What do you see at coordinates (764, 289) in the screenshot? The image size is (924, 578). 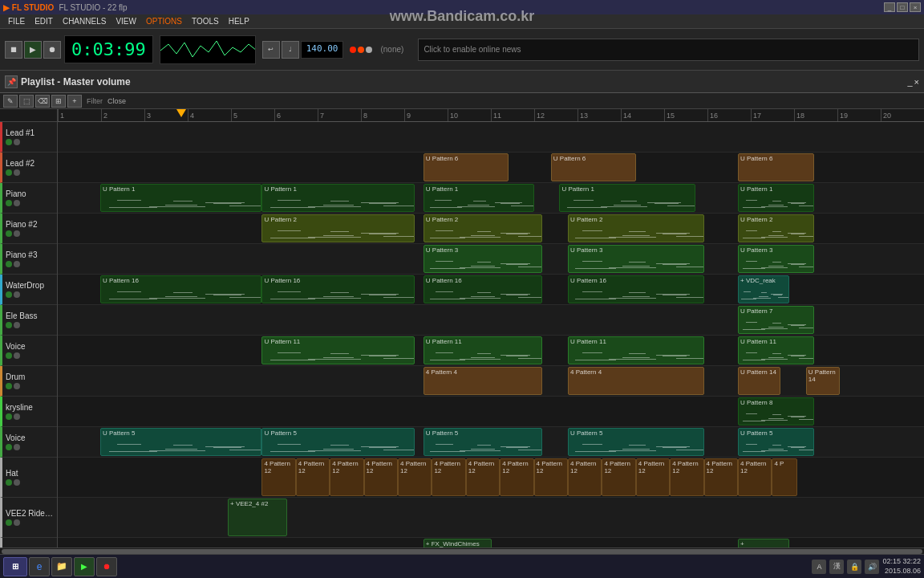 I see `pattern-block-6-4: + VDC_reak` at bounding box center [764, 289].